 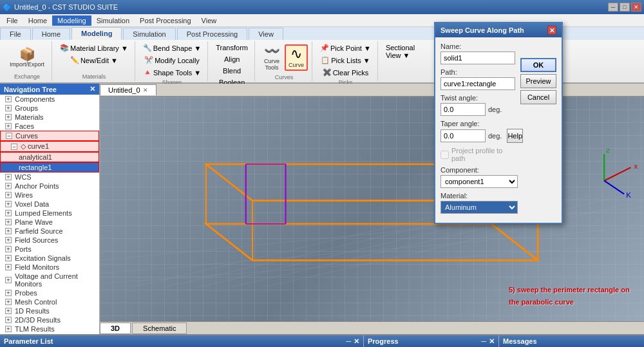 I want to click on blend-button: Blend, so click(x=232, y=71).